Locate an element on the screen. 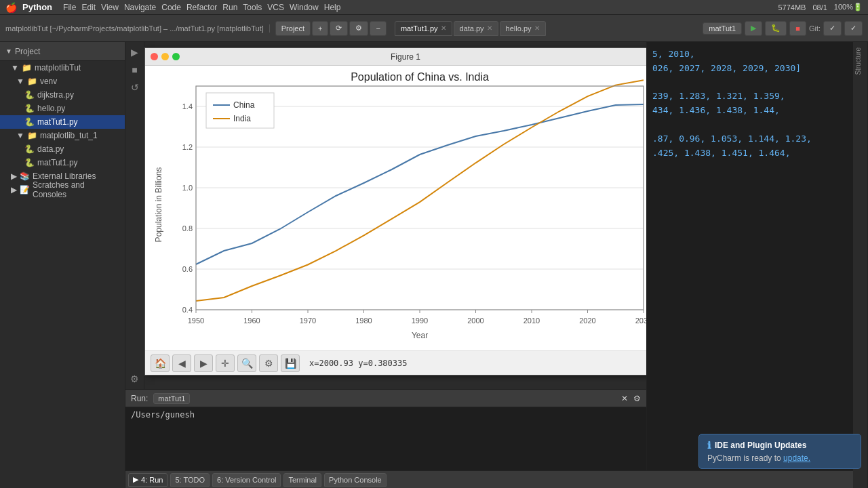 This screenshot has width=868, height=488. left-side-tabs: Structure is located at coordinates (861, 265).